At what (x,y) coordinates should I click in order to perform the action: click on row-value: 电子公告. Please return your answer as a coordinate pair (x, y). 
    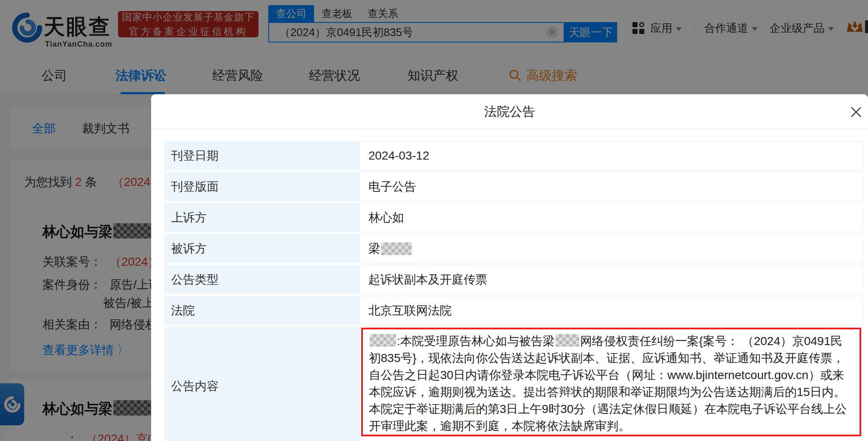
    Looking at the image, I should click on (611, 187).